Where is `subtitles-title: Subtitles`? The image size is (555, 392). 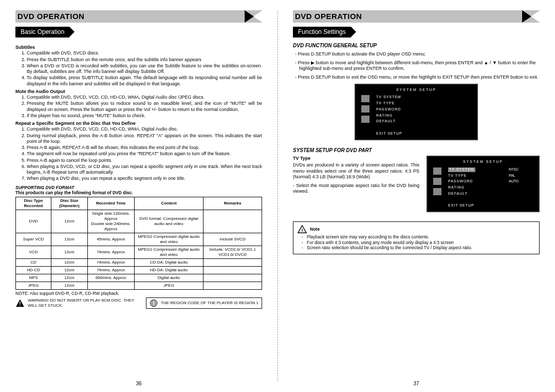 subtitles-title: Subtitles is located at coordinates (139, 47).